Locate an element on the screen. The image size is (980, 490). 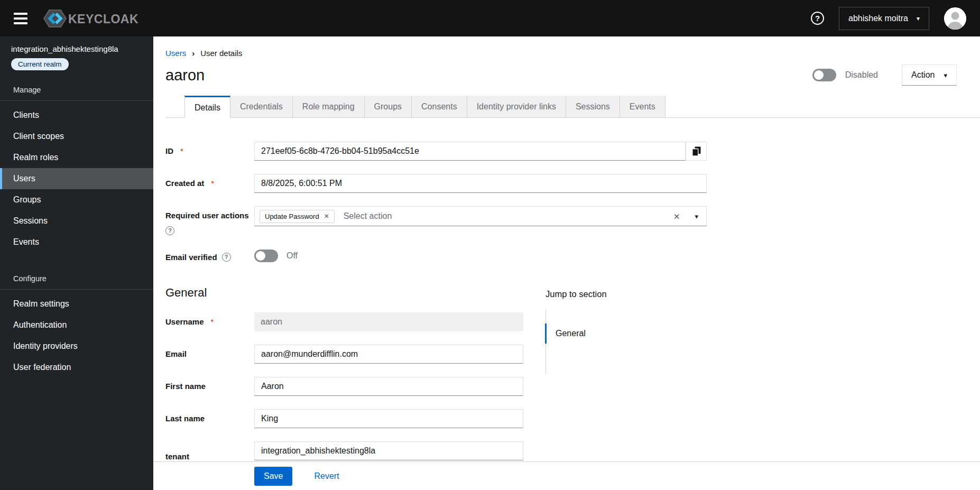
sidebar-item-events: Events is located at coordinates (77, 242).